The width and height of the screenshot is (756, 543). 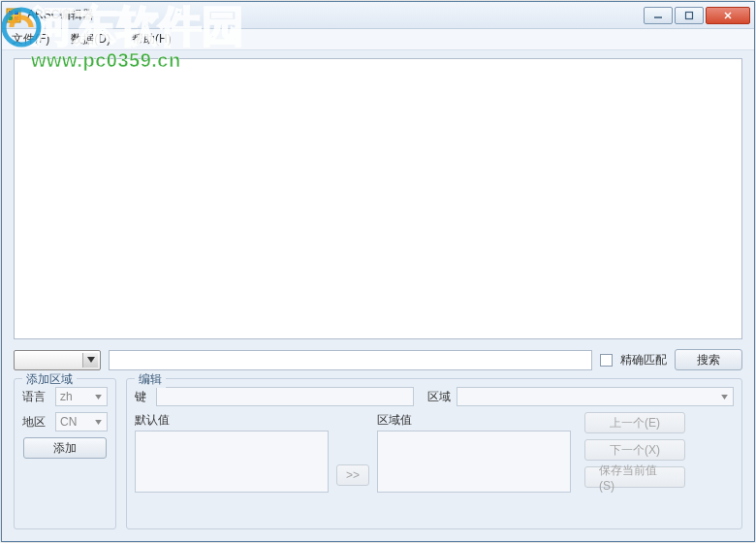 What do you see at coordinates (142, 398) in the screenshot?
I see `key-label: 键` at bounding box center [142, 398].